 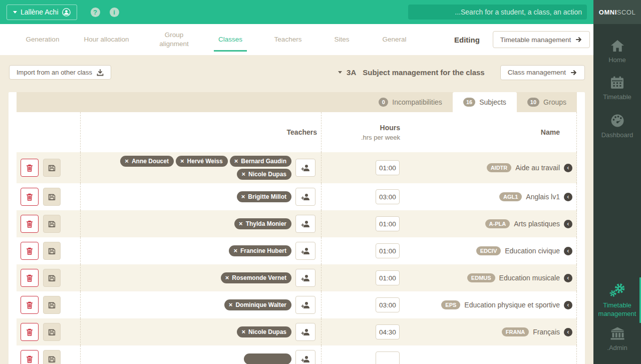 What do you see at coordinates (106, 40) in the screenshot?
I see `tab-hour-allocation: Hour allocation` at bounding box center [106, 40].